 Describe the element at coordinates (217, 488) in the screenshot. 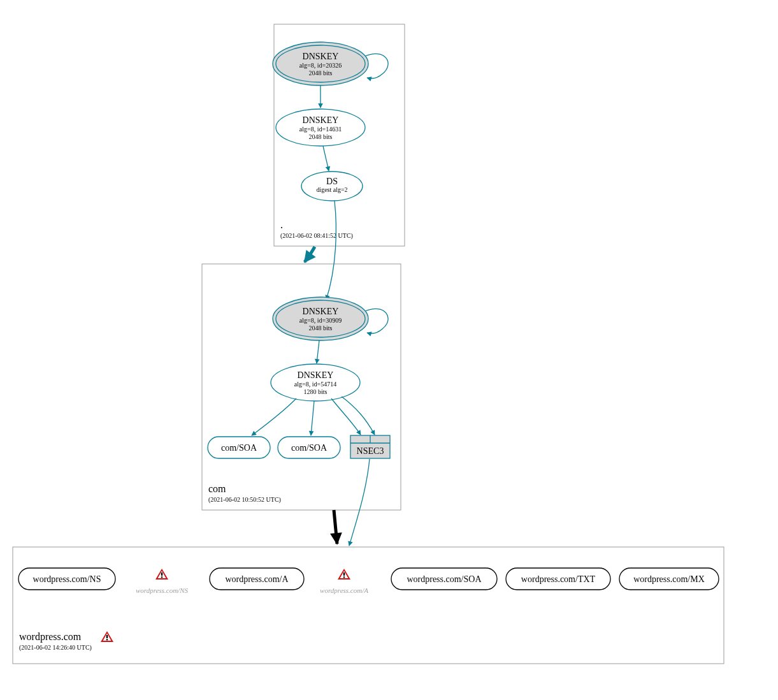

I see `zone-com-label: com` at that location.